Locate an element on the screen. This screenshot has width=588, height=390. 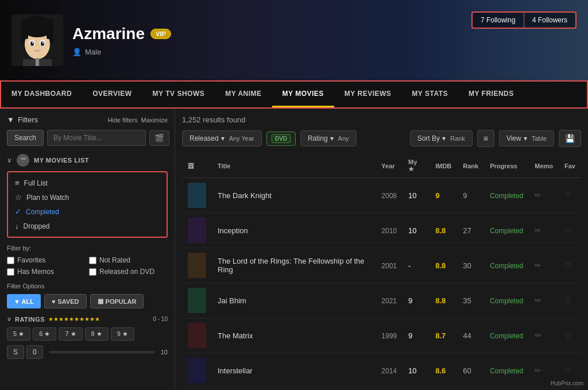
score-slider is located at coordinates (102, 352).